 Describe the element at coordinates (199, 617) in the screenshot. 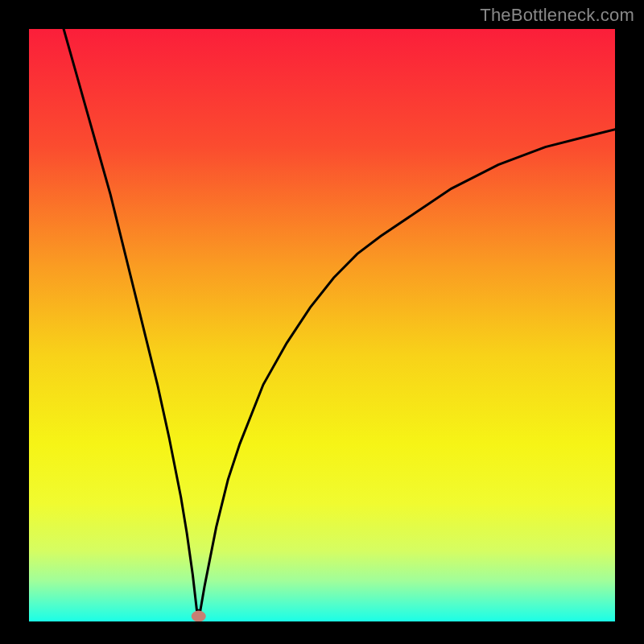

I see `optimum-marker` at that location.